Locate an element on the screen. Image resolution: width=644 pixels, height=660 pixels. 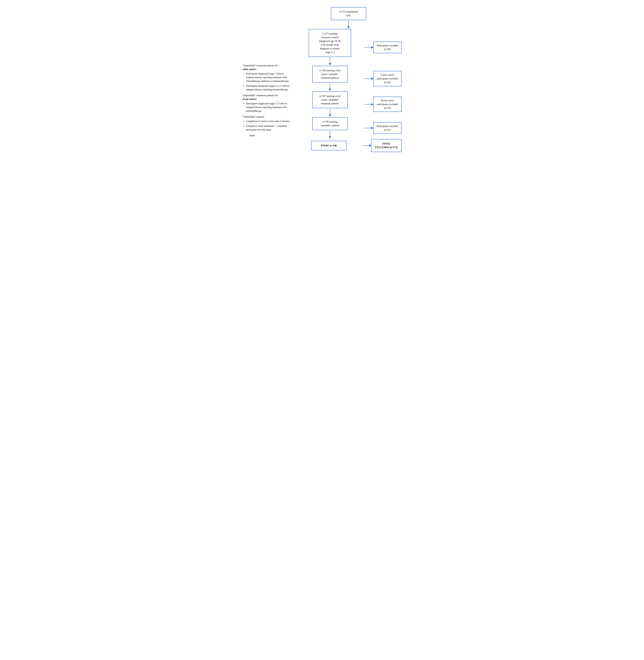
box4-col: n=207 meeting rectal cancer "probable" t… is located at coordinates (330, 104).